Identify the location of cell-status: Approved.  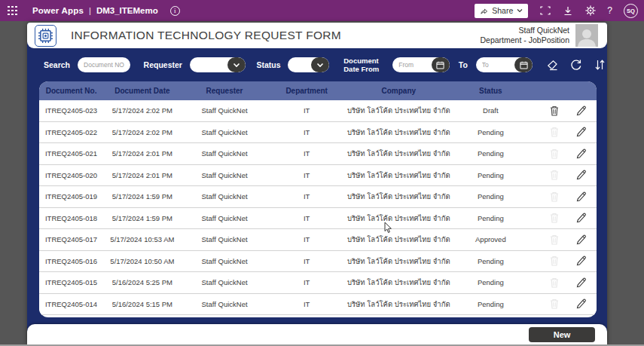
(491, 240).